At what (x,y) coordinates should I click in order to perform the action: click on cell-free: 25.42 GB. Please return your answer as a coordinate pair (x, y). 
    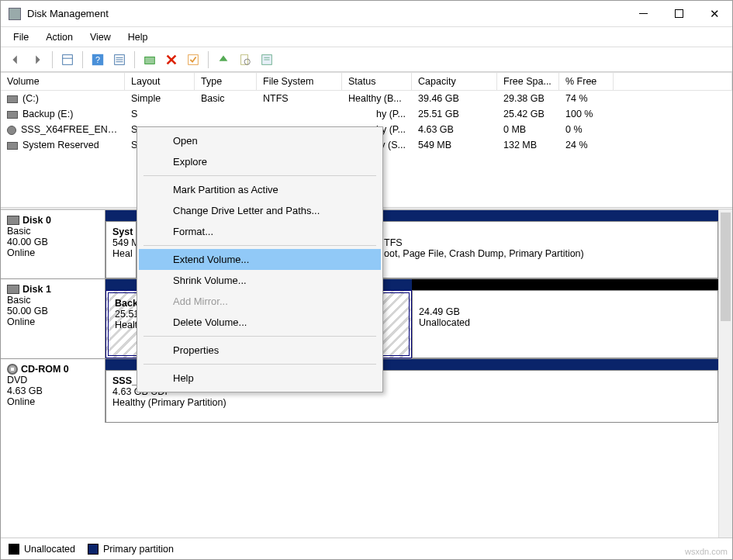
    Looking at the image, I should click on (528, 114).